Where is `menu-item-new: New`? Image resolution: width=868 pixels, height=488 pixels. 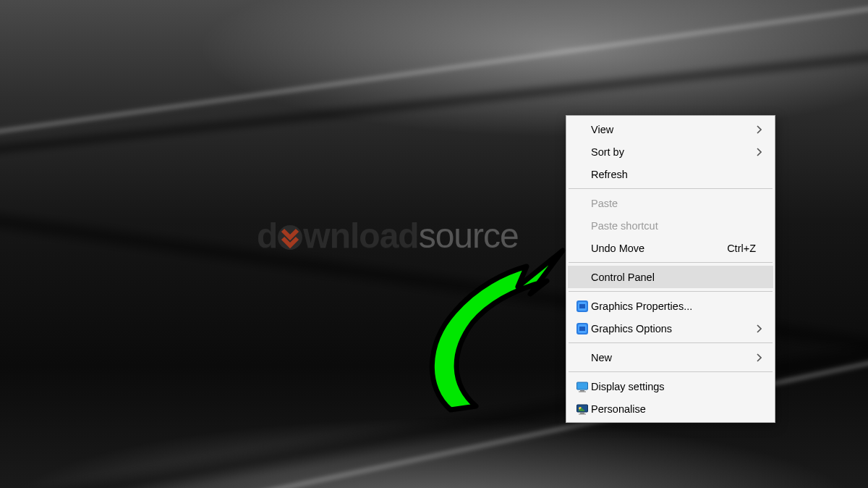 menu-item-new: New is located at coordinates (671, 358).